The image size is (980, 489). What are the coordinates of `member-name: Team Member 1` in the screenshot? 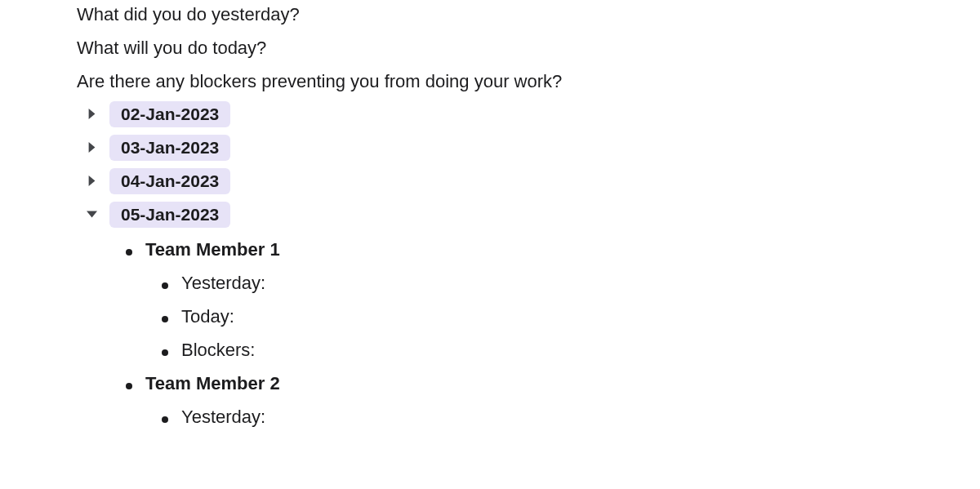 It's located at (212, 250).